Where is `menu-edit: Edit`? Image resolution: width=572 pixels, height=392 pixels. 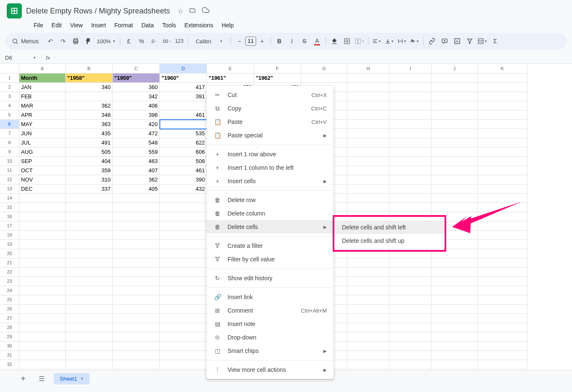 menu-edit: Edit is located at coordinates (57, 25).